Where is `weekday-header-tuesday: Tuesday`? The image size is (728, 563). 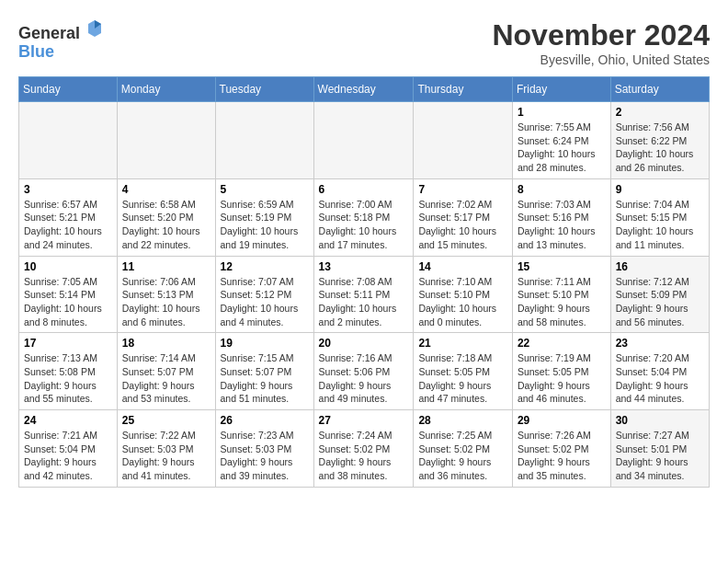
weekday-header-tuesday: Tuesday is located at coordinates (265, 90).